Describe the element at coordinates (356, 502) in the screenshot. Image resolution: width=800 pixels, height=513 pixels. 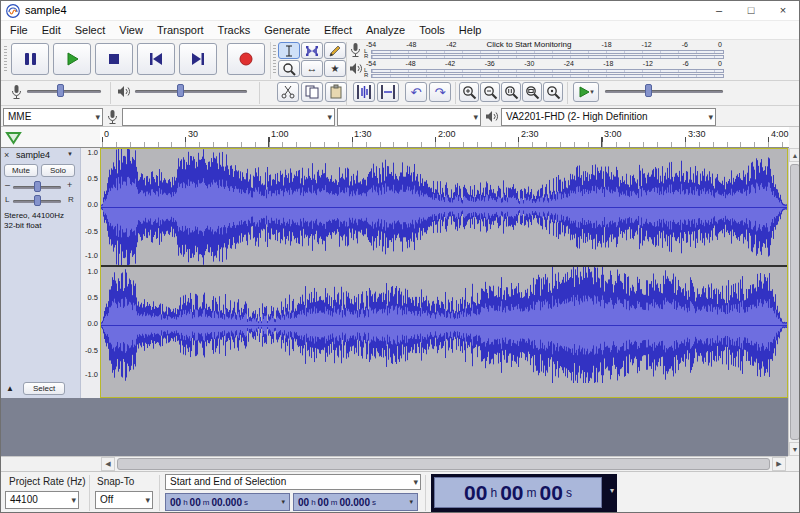
I see `selection-end-field: 00 h 00 m 00.000 s ▾` at that location.